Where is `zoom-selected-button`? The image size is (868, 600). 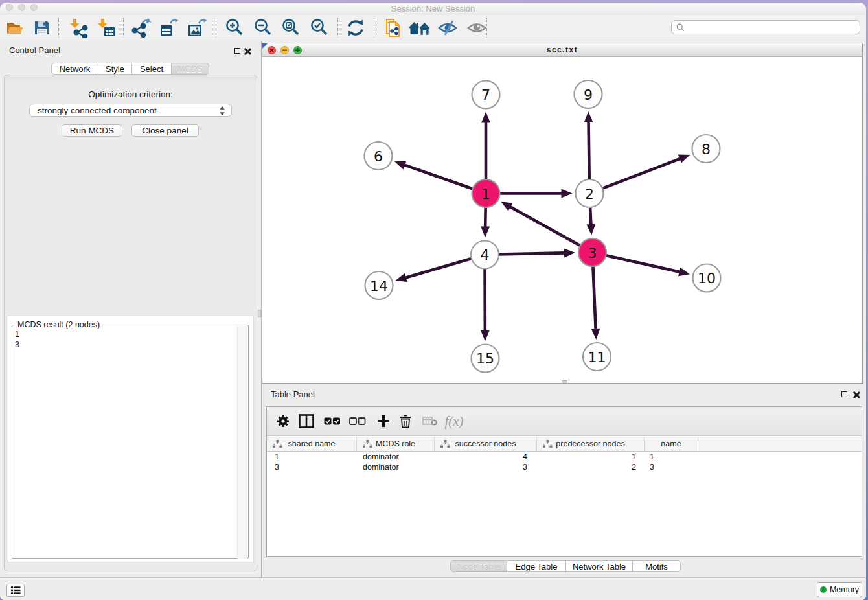 zoom-selected-button is located at coordinates (319, 28).